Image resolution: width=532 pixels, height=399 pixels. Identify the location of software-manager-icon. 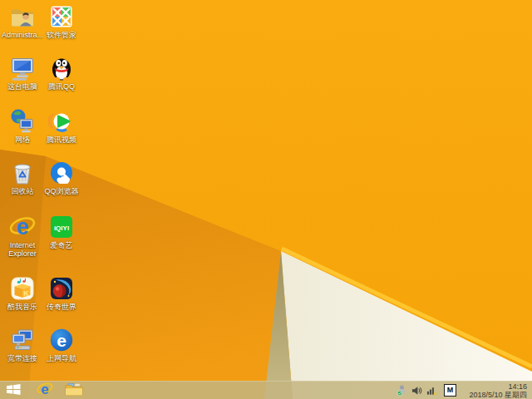
(62, 17).